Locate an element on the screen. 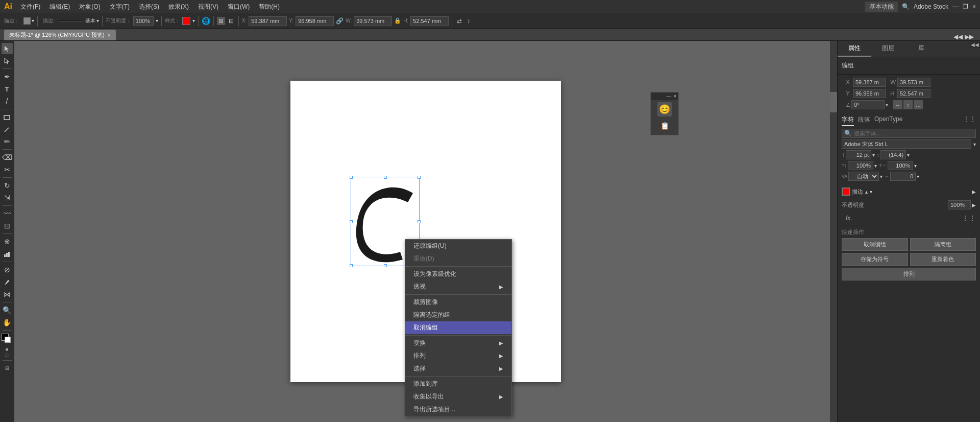 The image size is (980, 422). y-input is located at coordinates (314, 21).